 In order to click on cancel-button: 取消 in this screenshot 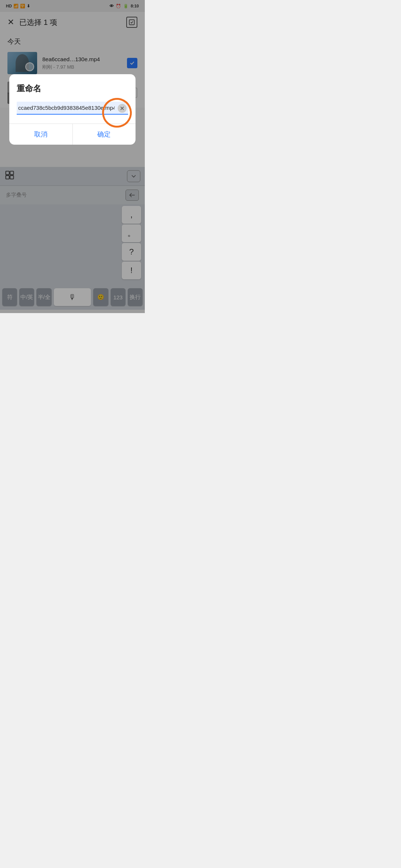, I will do `click(41, 134)`.